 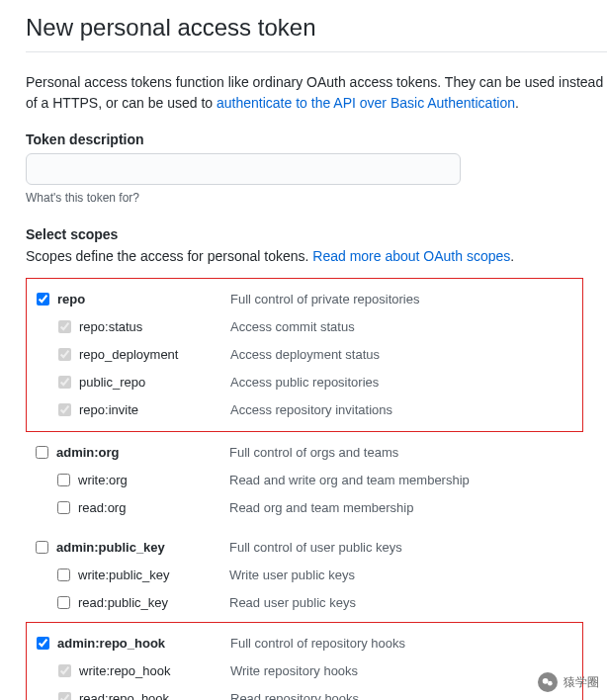 What do you see at coordinates (517, 103) in the screenshot?
I see `intro-part-2: .` at bounding box center [517, 103].